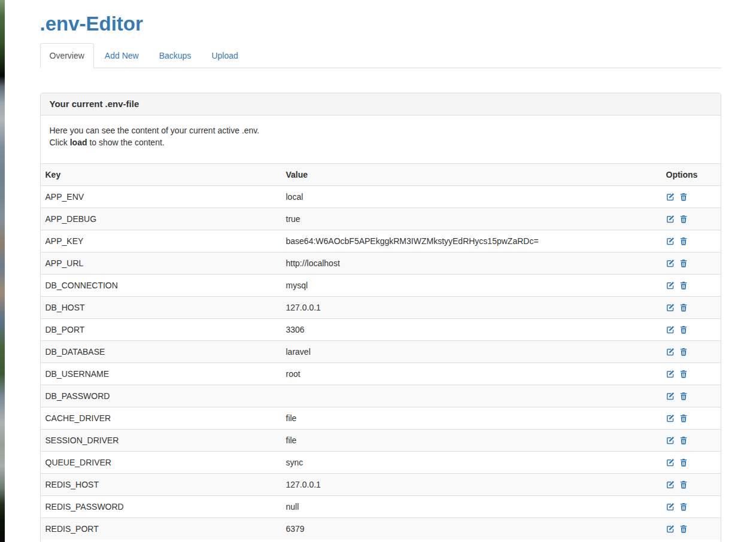  What do you see at coordinates (67, 56) in the screenshot?
I see `tab-item: Overview` at bounding box center [67, 56].